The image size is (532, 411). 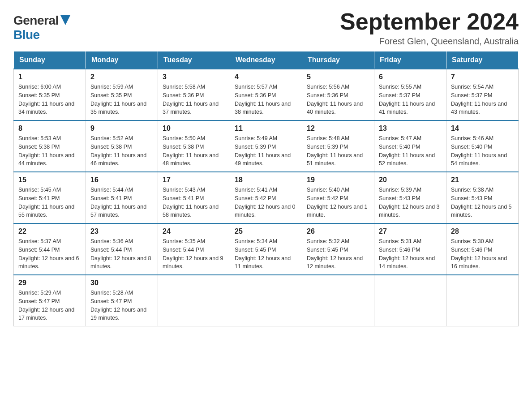 I want to click on day-number: 24, so click(x=194, y=231).